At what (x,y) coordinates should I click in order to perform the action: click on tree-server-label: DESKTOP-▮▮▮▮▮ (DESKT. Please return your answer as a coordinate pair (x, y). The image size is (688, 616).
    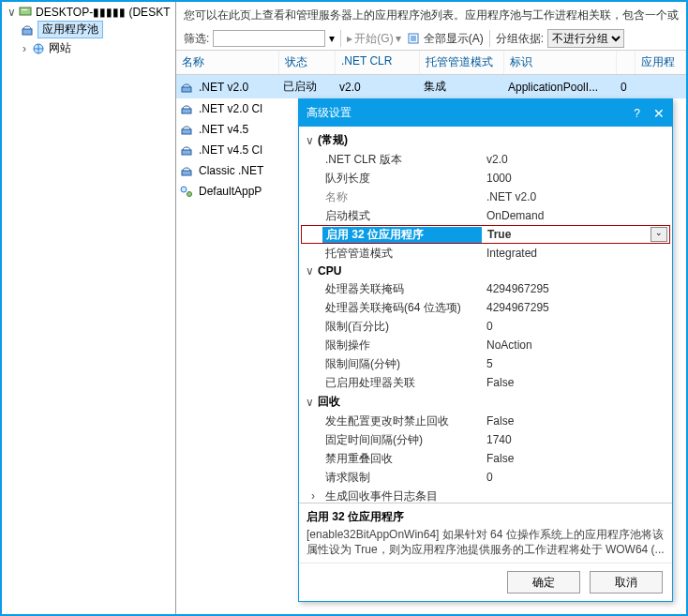
    Looking at the image, I should click on (103, 12).